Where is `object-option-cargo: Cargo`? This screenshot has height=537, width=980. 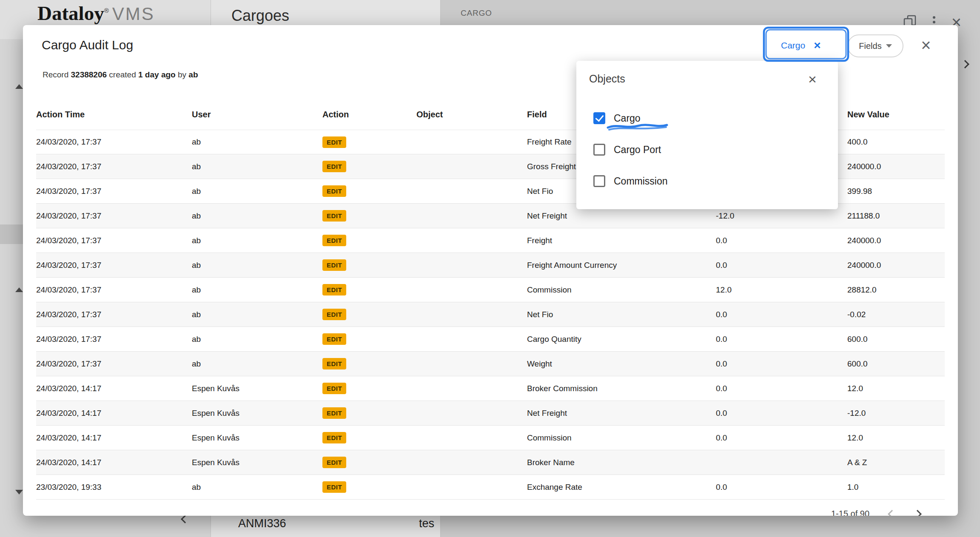 object-option-cargo: Cargo is located at coordinates (707, 118).